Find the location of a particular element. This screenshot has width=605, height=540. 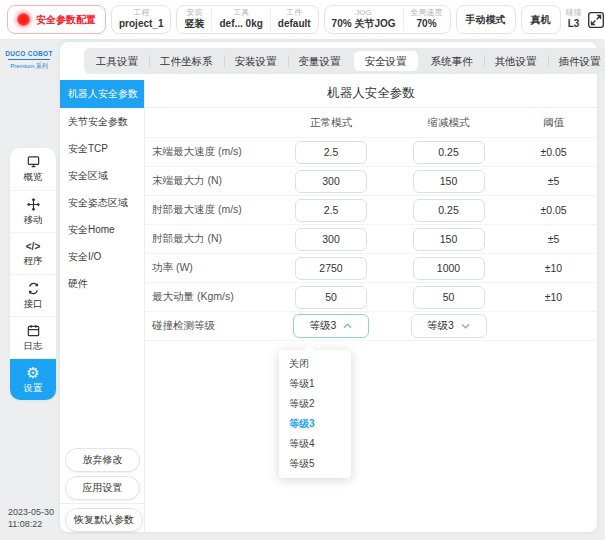

sidebar-item-label: 日志 is located at coordinates (34, 346).